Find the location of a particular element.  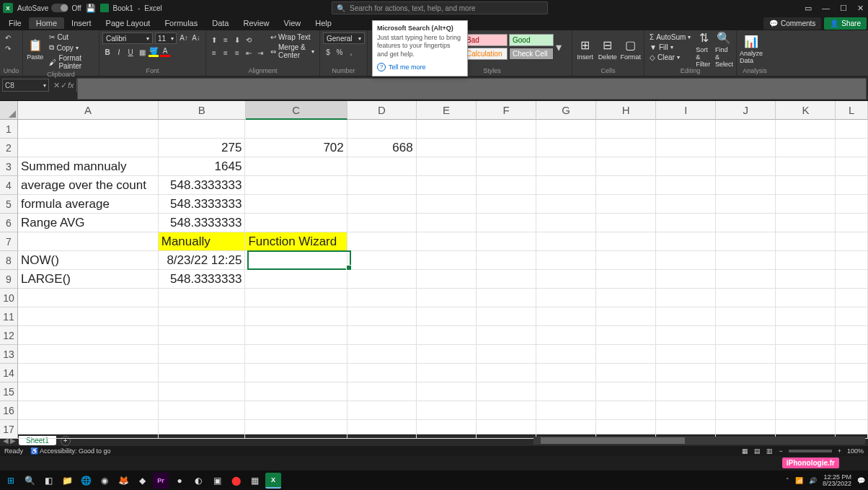

cell-L12 is located at coordinates (852, 336).